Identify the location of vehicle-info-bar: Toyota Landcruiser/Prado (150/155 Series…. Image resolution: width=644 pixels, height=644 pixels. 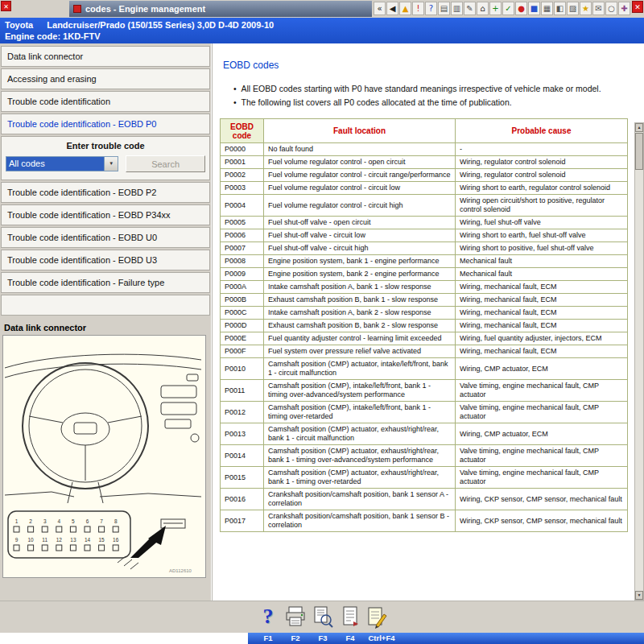
(322, 31).